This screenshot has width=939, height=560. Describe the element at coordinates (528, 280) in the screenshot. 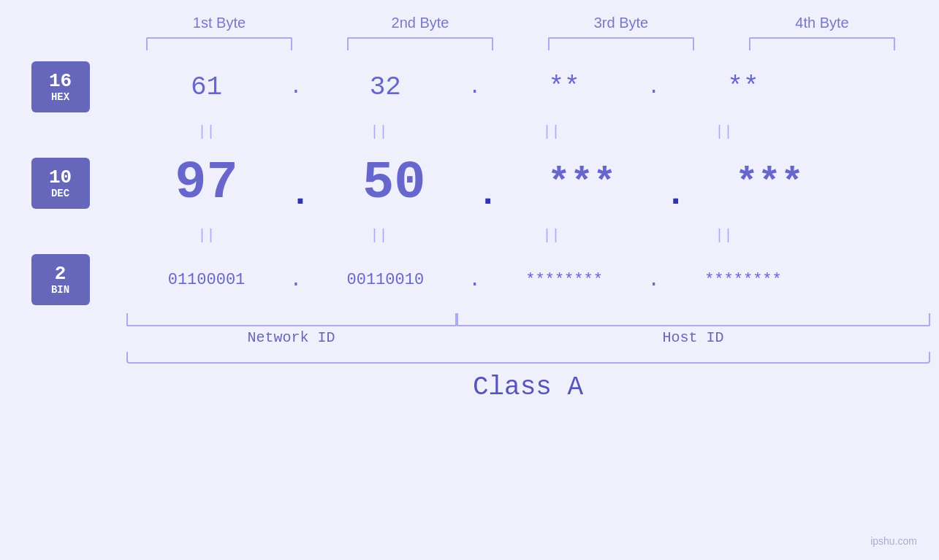

I see `bin-value-row: 01100001 . 00110010 . ******** . *******…` at that location.